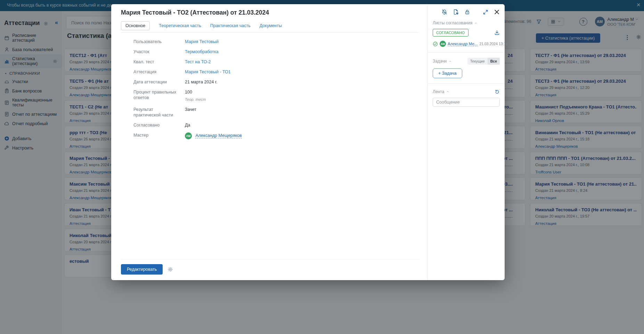 This screenshot has width=644, height=334. I want to click on field-approved: Согласовано Да, so click(276, 125).